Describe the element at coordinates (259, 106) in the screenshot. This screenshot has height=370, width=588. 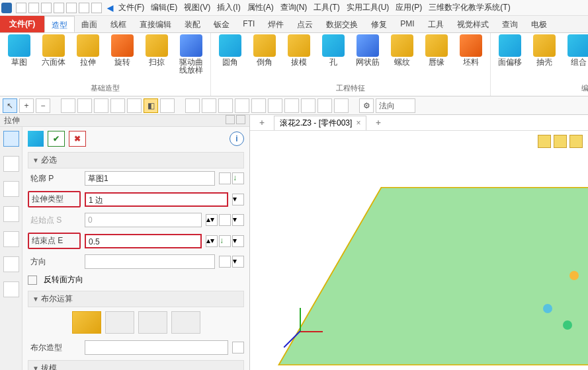
I see `snap5-icon` at that location.